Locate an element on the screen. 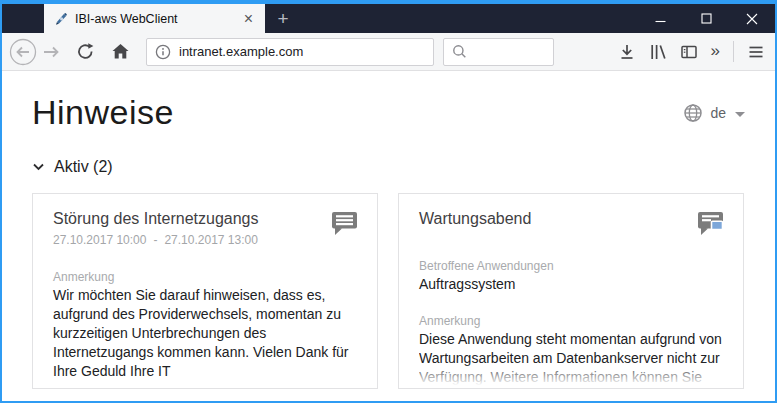  download-icon is located at coordinates (627, 52).